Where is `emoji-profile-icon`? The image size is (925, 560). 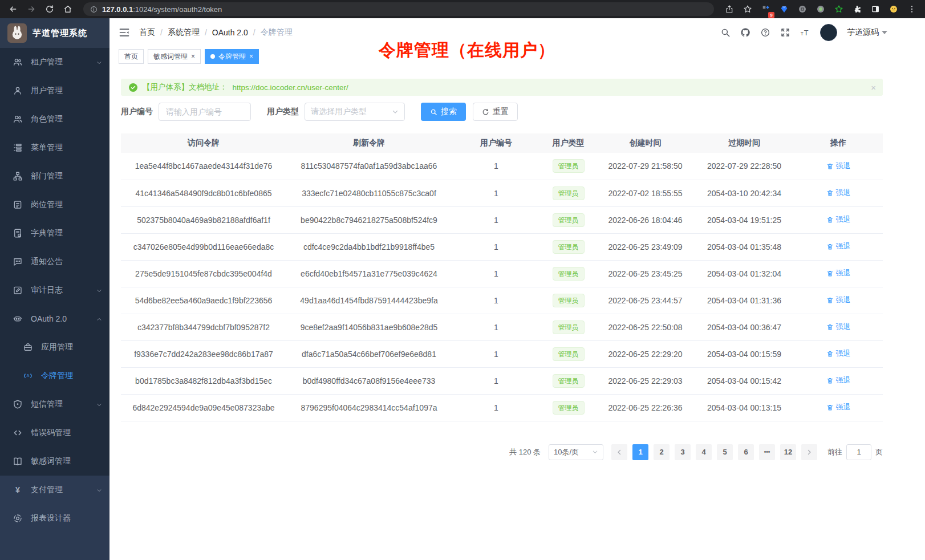
emoji-profile-icon is located at coordinates (894, 9).